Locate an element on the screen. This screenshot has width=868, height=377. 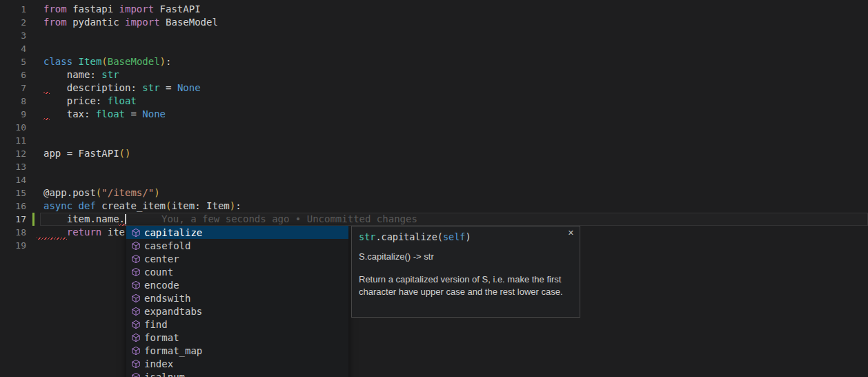
code-token: () is located at coordinates (126, 153).